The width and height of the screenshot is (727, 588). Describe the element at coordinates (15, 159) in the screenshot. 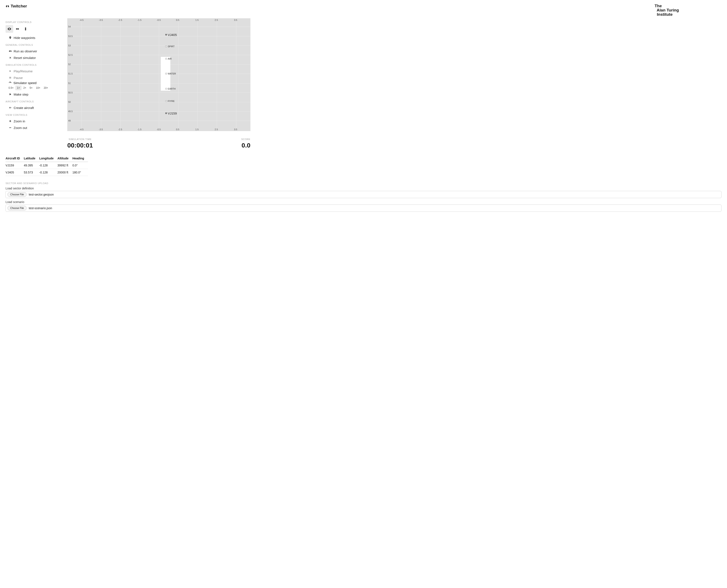

I see `col-header: Aircraft ID` at that location.